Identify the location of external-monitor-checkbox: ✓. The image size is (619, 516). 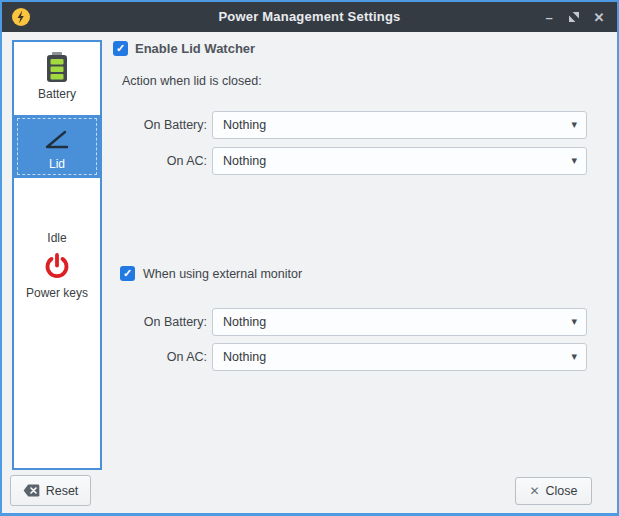
(128, 274).